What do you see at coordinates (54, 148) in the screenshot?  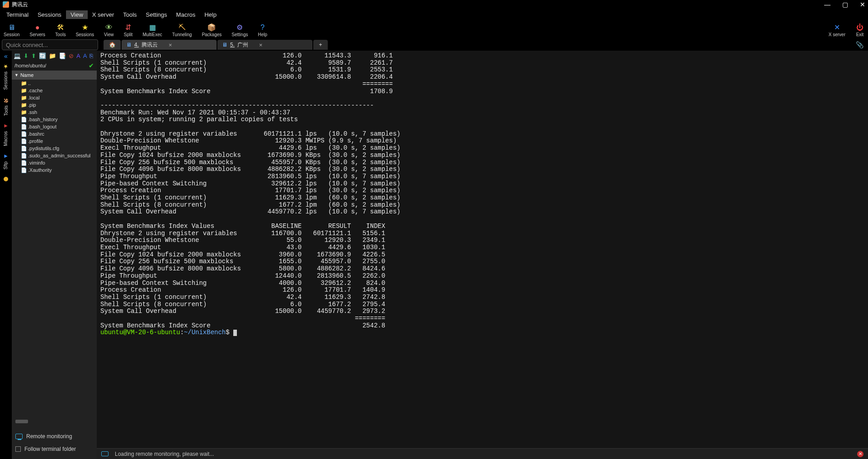 I see `file-item: 📄.pydistutils.cfg` at bounding box center [54, 148].